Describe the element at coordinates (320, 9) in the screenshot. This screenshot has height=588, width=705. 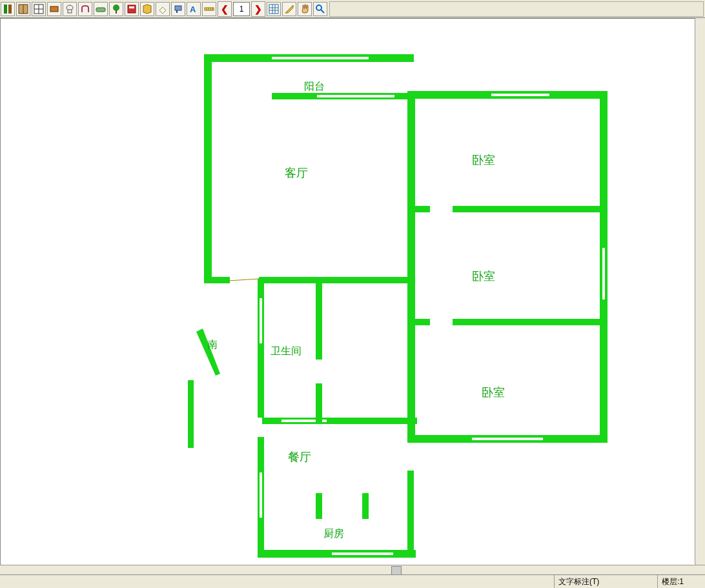
I see `zoom-icon` at that location.